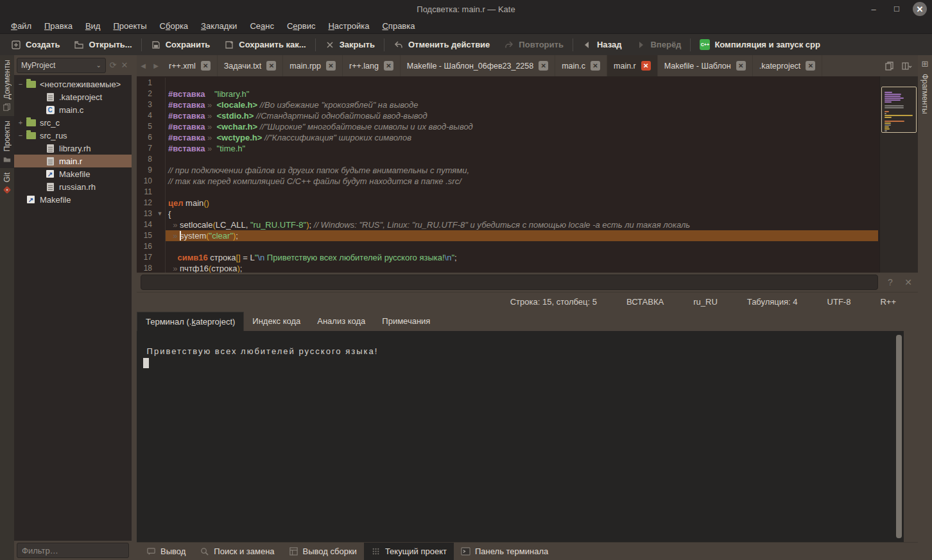  I want to click on close-project-icon: ✕, so click(125, 65).